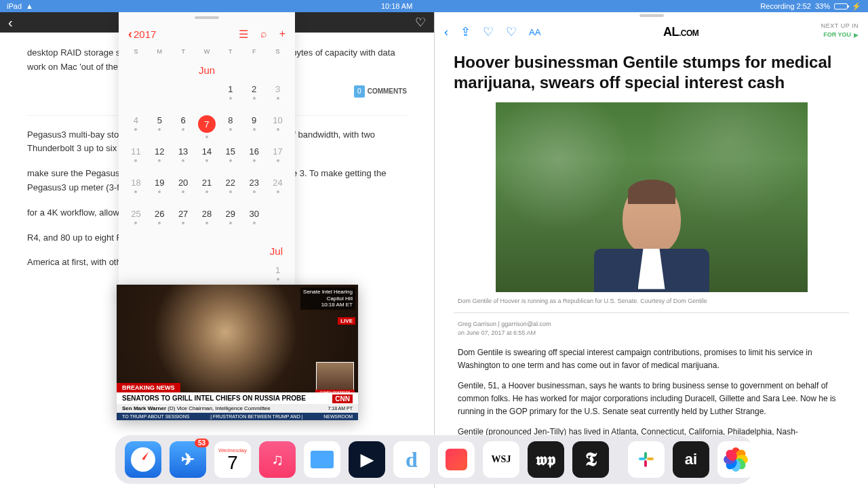 This screenshot has height=488, width=868. I want to click on day-cell: 6, so click(183, 127).